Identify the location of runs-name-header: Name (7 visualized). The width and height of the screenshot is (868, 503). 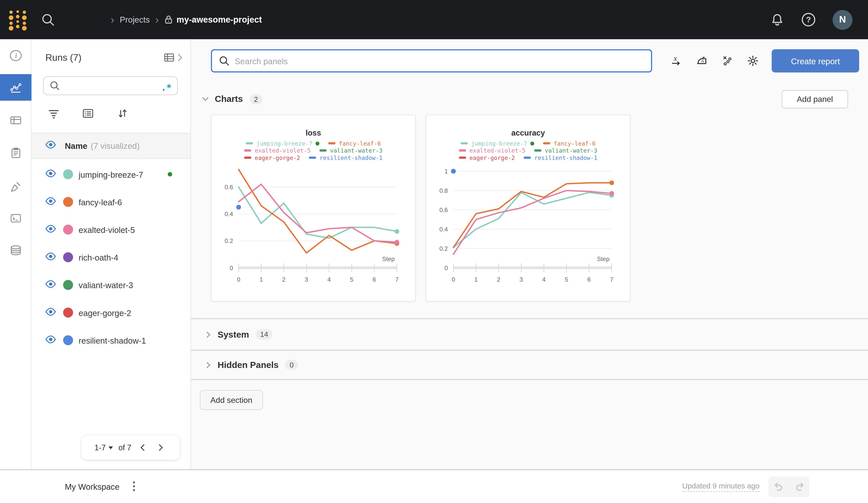
(111, 146).